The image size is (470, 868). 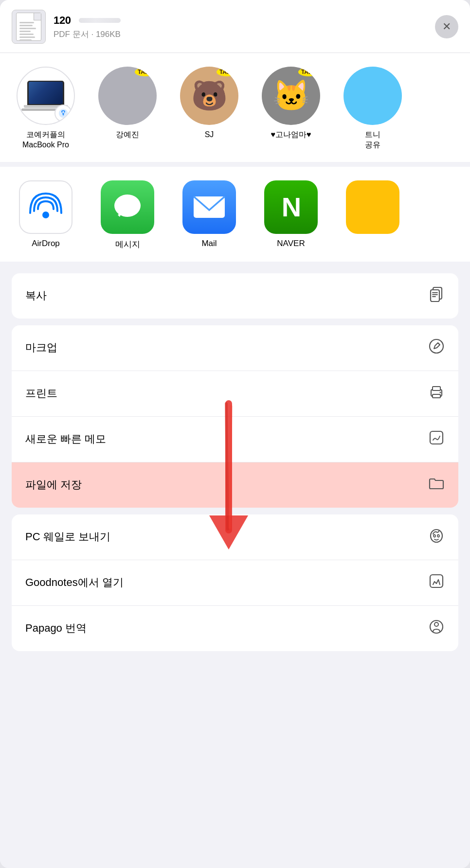 What do you see at coordinates (46, 207) in the screenshot?
I see `airdrop-app-icon` at bounding box center [46, 207].